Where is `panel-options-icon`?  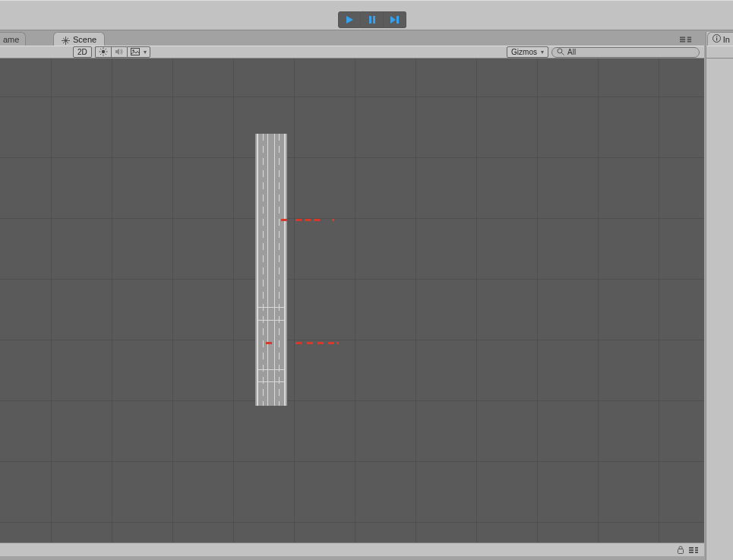 panel-options-icon is located at coordinates (686, 40).